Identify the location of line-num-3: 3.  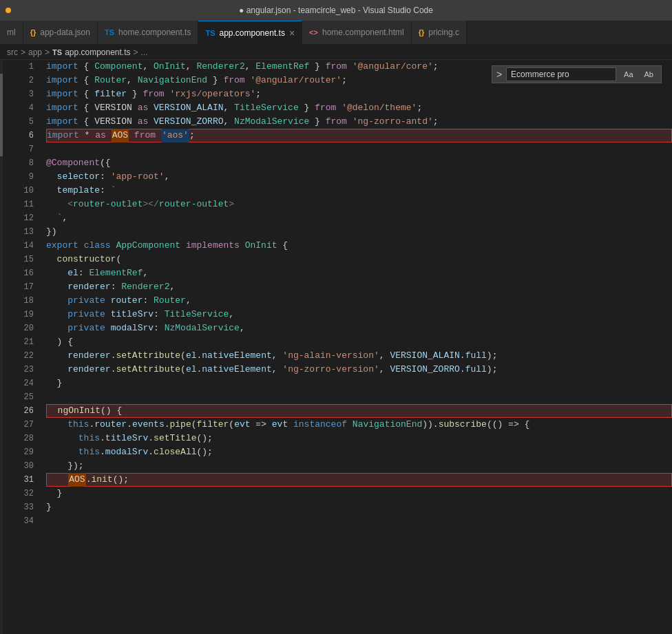
(18, 94).